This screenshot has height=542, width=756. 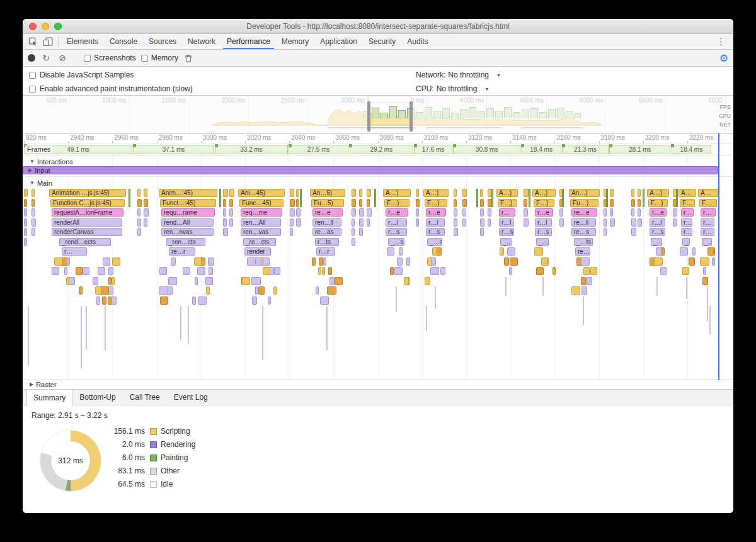 What do you see at coordinates (261, 203) in the screenshot?
I see `flame-bar: Func…45)` at bounding box center [261, 203].